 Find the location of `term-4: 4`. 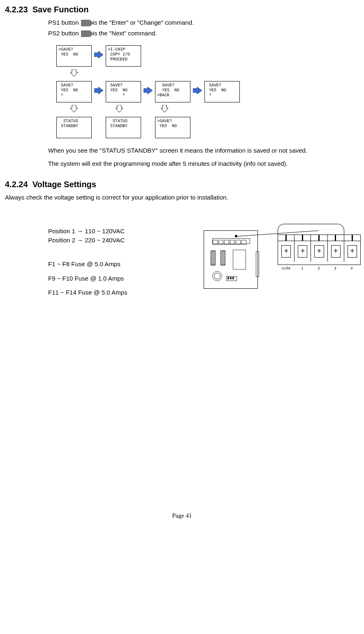

term-4: 4 is located at coordinates (352, 268).